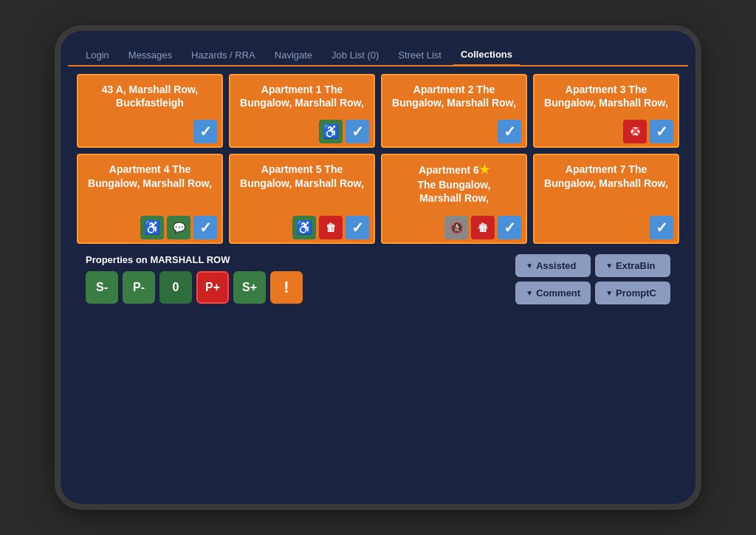 This screenshot has height=535, width=756. Describe the element at coordinates (250, 287) in the screenshot. I see `s-plus-button: S+` at that location.